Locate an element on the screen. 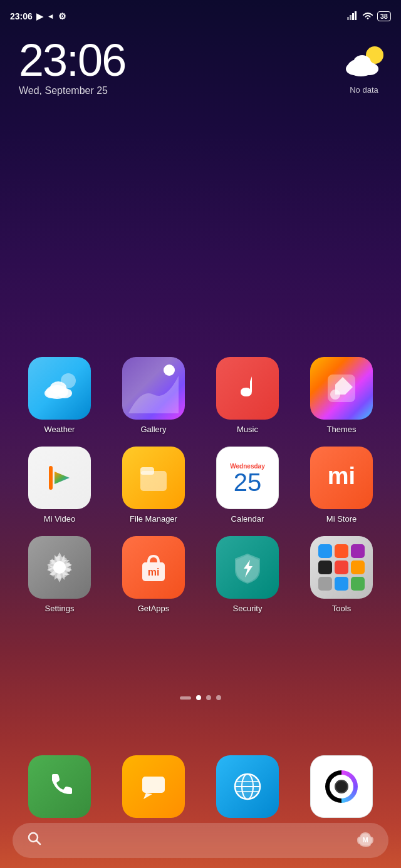 Image resolution: width=401 pixels, height=868 pixels. mistore-app-icon: mi is located at coordinates (341, 478).